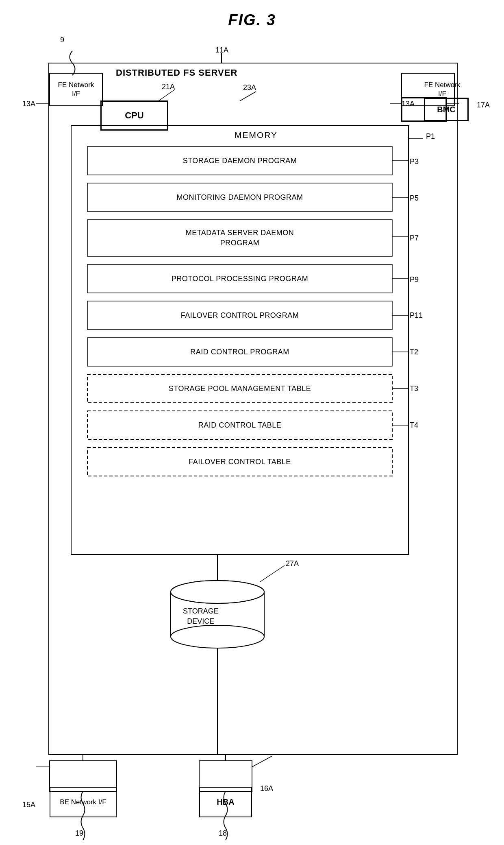 The height and width of the screenshot is (845, 504). What do you see at coordinates (222, 50) in the screenshot?
I see `ref-11a: 11A` at bounding box center [222, 50].